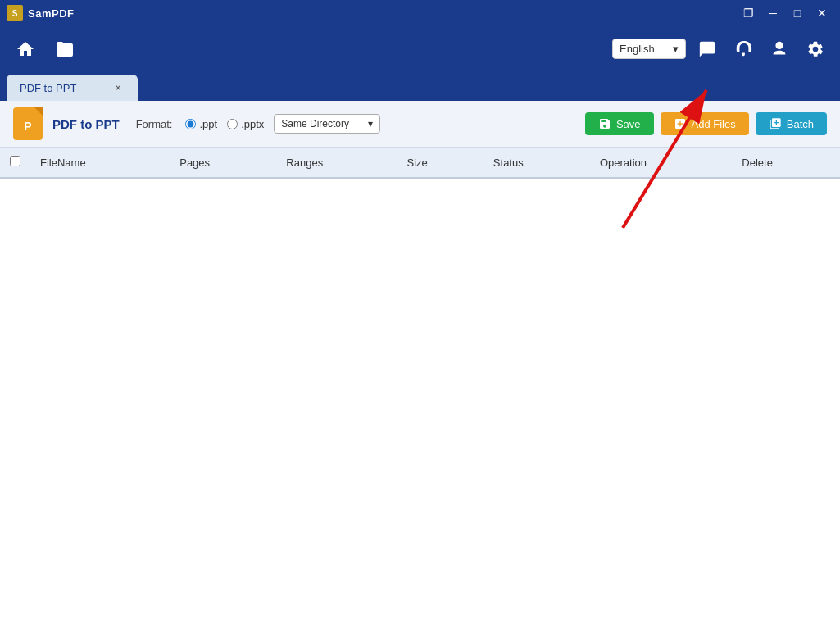 This screenshot has width=840, height=631. I want to click on add-icon, so click(680, 124).